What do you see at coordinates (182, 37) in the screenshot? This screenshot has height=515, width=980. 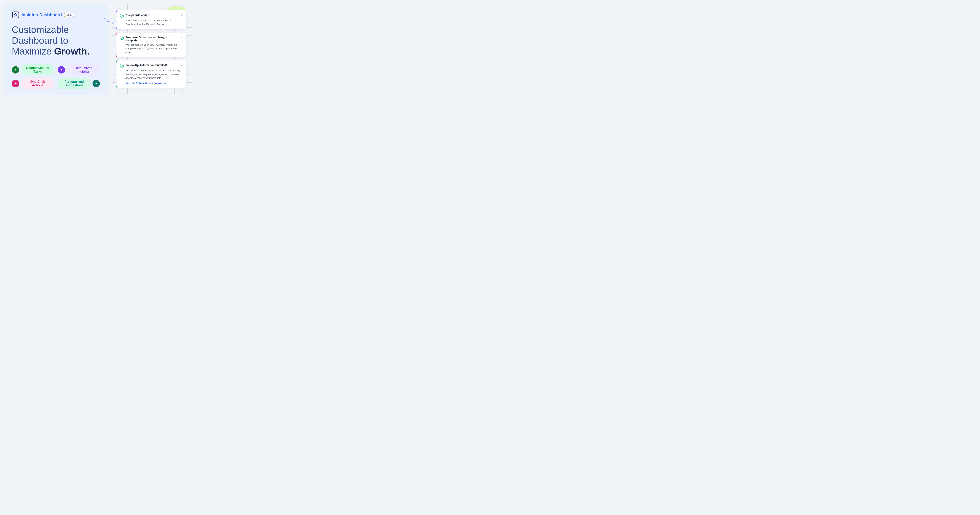 I see `notif-2-close-button: ×` at bounding box center [182, 37].